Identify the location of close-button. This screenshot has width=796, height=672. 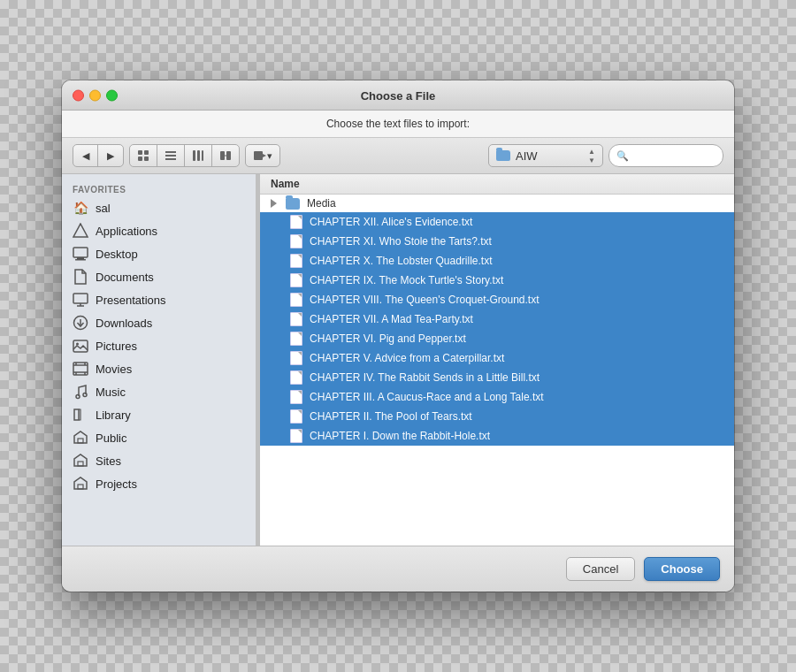
(78, 95).